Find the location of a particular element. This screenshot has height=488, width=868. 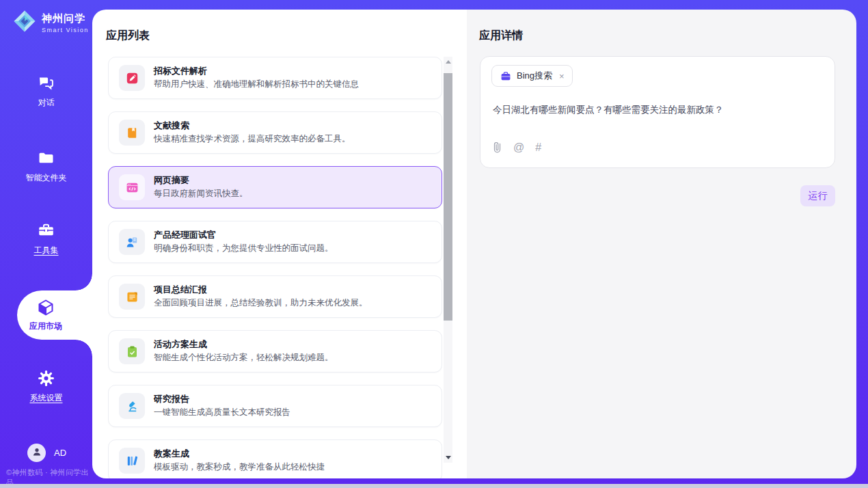

user-account: AD is located at coordinates (46, 452).